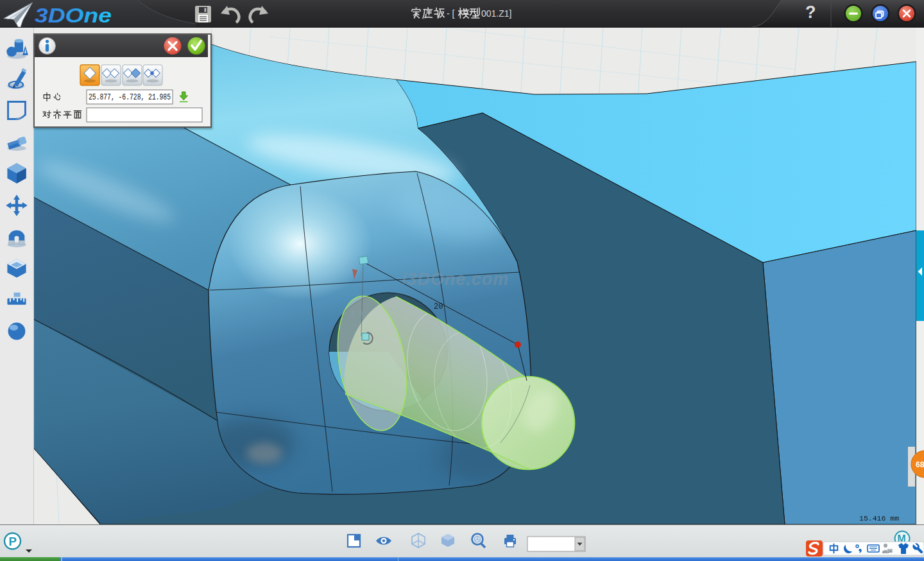 Image resolution: width=924 pixels, height=561 pixels. Describe the element at coordinates (497, 13) in the screenshot. I see `svg-text: 001.Z1]` at that location.